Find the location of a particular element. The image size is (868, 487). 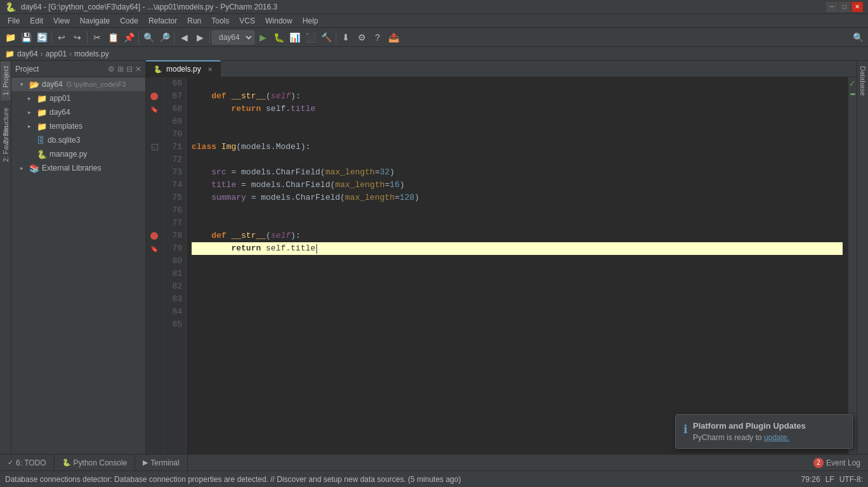

tree-item-templates: ▸ 📁 templates is located at coordinates (79, 126).